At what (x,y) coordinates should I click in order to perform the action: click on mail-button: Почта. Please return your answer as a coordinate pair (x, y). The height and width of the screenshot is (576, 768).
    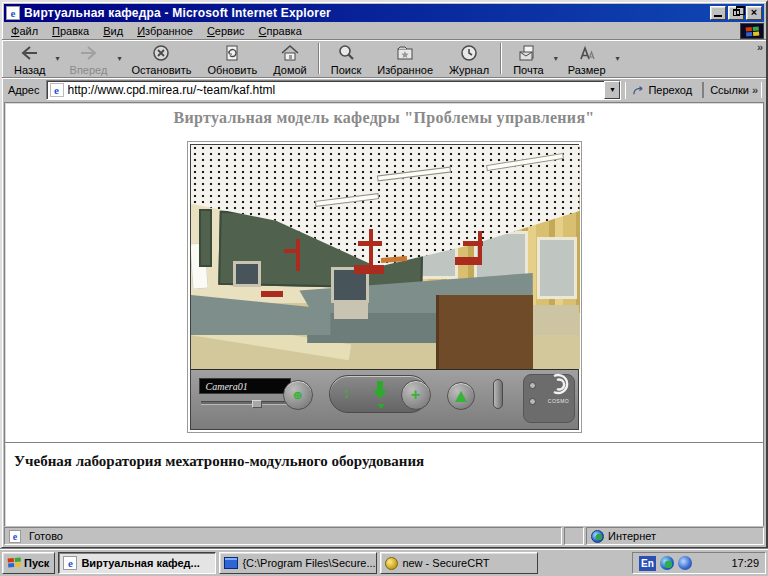
    Looking at the image, I should click on (528, 58).